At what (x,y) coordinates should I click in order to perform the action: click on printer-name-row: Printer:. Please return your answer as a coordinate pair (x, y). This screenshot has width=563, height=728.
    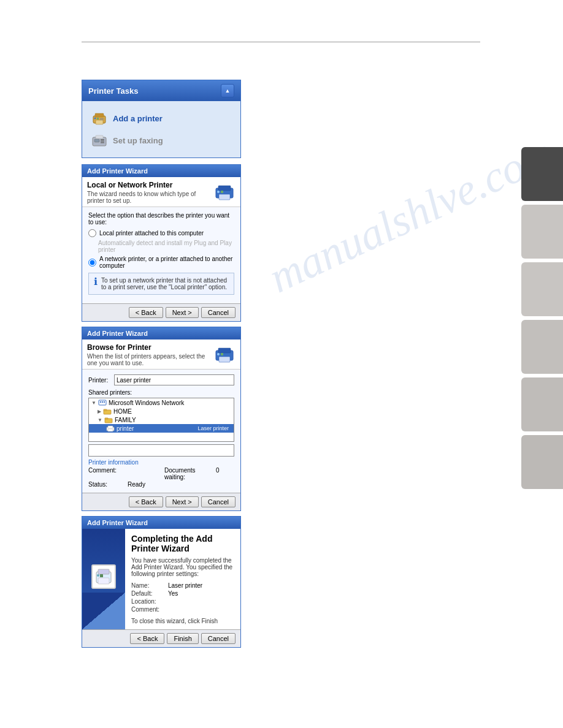
    Looking at the image, I should click on (161, 380).